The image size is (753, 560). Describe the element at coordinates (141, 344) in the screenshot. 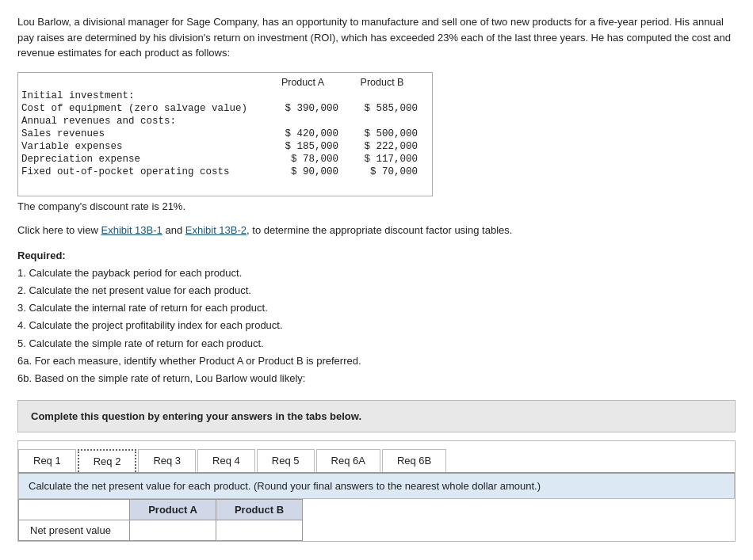

I see `req-item-5: 5. Calculate the simple rate of return f…` at that location.